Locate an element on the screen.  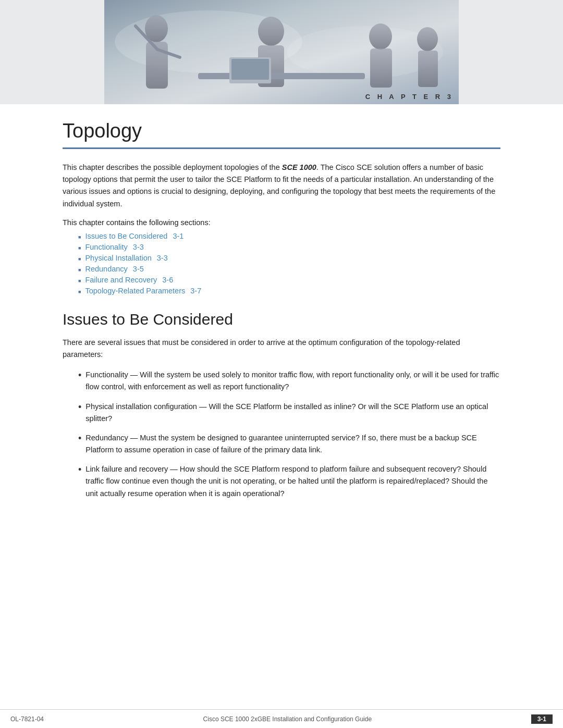
intro-text-1: This chapter describes the possible depl… is located at coordinates (172, 167).